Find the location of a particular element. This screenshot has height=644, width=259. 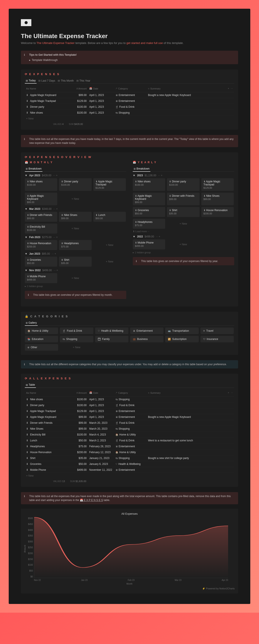

yearly-hidden-group: ▸ 1 hidden group is located at coordinates (184, 252).